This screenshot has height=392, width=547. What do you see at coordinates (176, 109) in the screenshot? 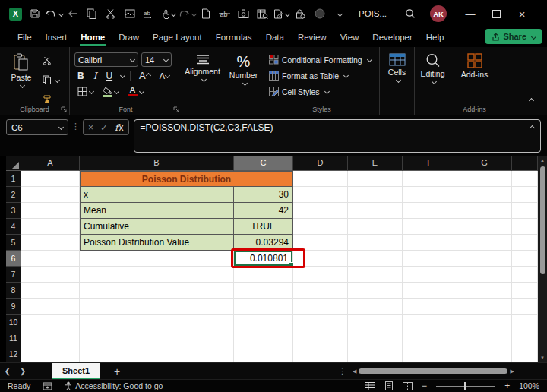
I see `font-dialog-launcher` at bounding box center [176, 109].